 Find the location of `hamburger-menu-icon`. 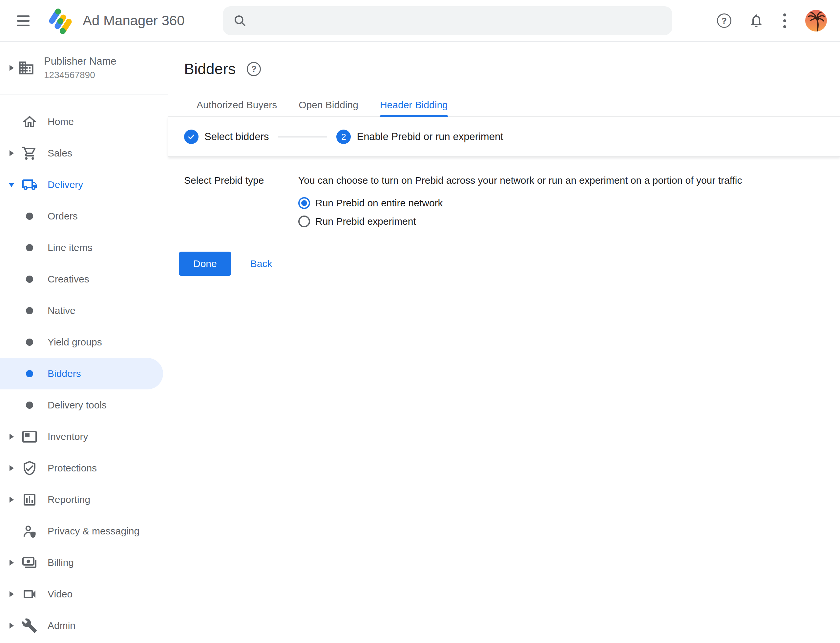

hamburger-menu-icon is located at coordinates (23, 21).